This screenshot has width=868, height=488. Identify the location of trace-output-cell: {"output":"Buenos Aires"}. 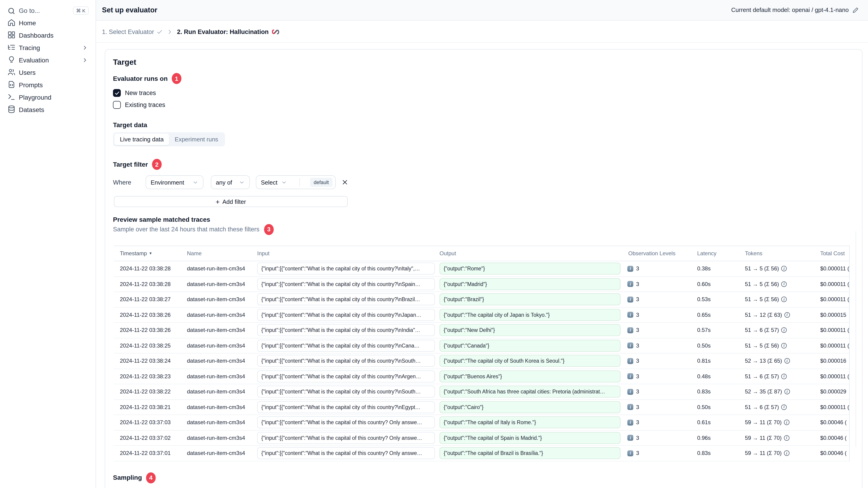
(530, 377).